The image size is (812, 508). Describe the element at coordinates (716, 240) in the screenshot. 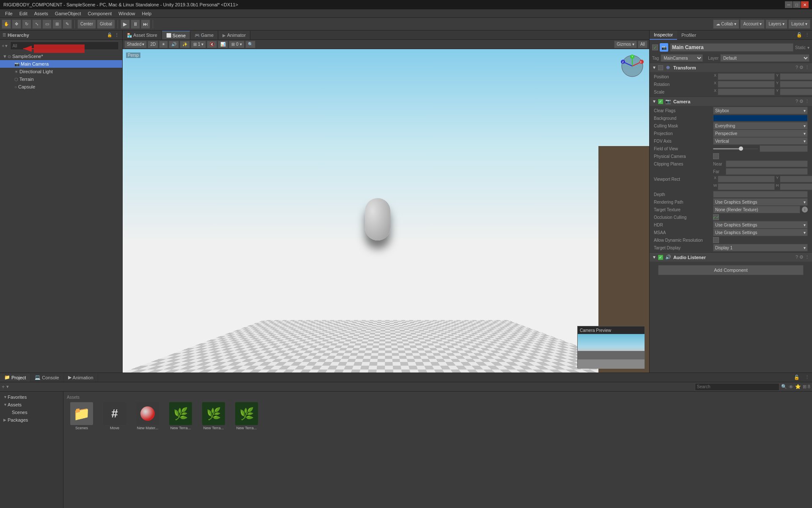

I see `dynamic-resolution-checkbox` at that location.